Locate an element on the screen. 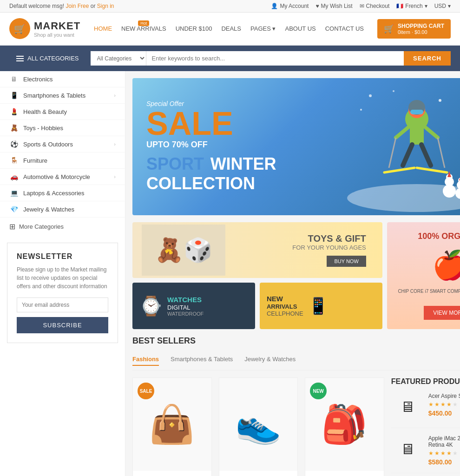  automotive-icon: 🚗 is located at coordinates (14, 177).